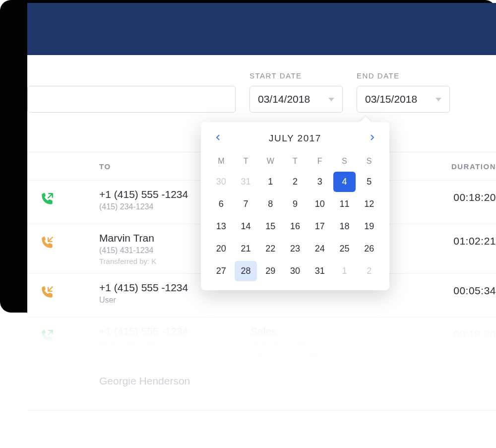  I want to click on calendar-day: 23, so click(295, 249).